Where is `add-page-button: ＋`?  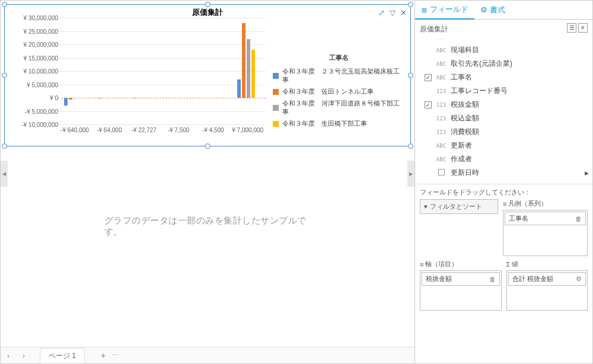
add-page-button: ＋ is located at coordinates (103, 356).